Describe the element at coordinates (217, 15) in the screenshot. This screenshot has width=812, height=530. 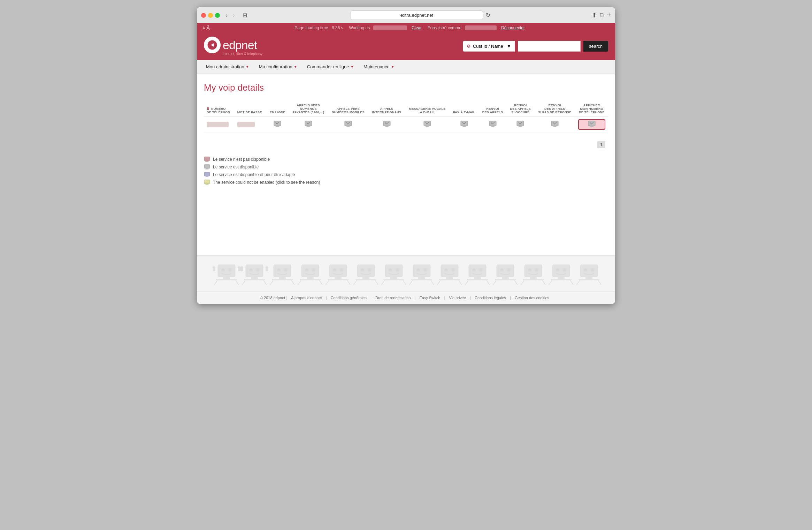
I see `maximize-window-button` at that location.